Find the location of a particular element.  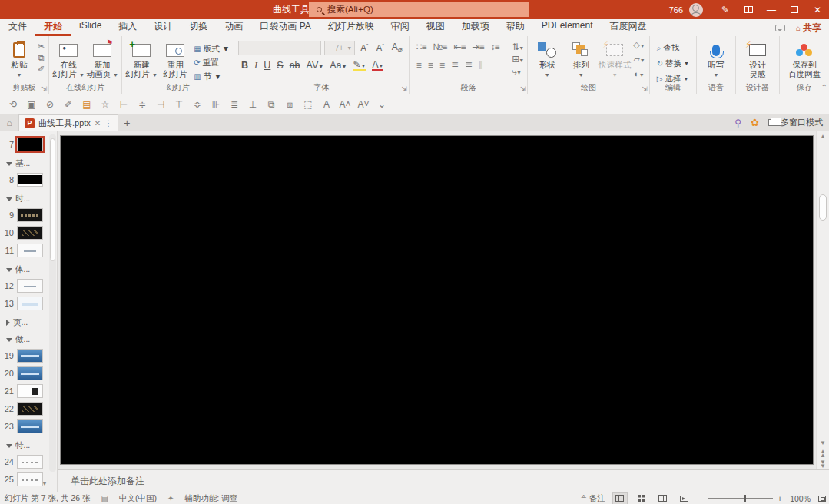

section-header: 特... is located at coordinates (28, 446).